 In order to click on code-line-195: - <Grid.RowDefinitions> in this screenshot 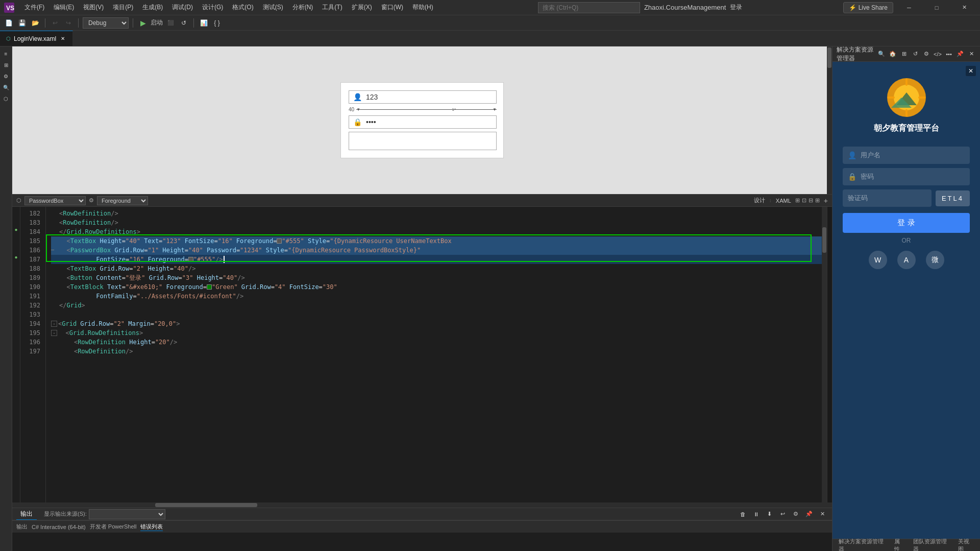, I will do `click(436, 333)`.